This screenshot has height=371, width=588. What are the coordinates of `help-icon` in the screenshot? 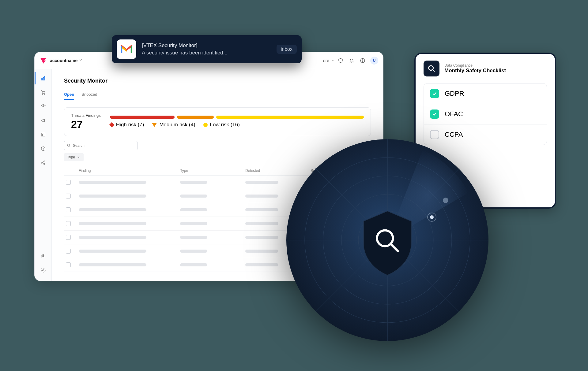 It's located at (363, 61).